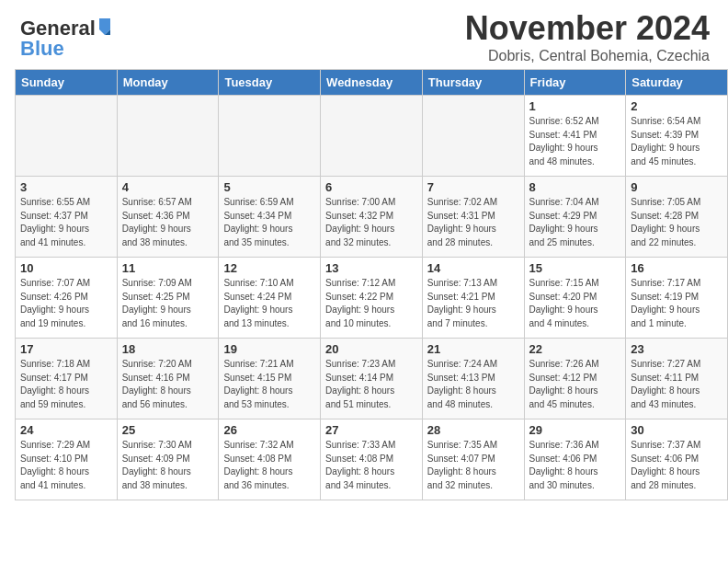  What do you see at coordinates (371, 217) in the screenshot?
I see `week-row-2: 3Sunrise: 6:55 AM Sunset: 4:37 PM Daylig…` at bounding box center [371, 217].